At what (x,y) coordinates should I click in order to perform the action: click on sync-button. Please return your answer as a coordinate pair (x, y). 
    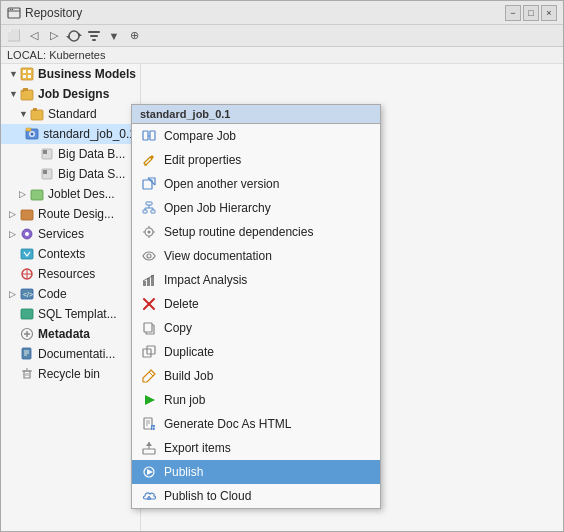
    Looking at the image, I should click on (74, 36).